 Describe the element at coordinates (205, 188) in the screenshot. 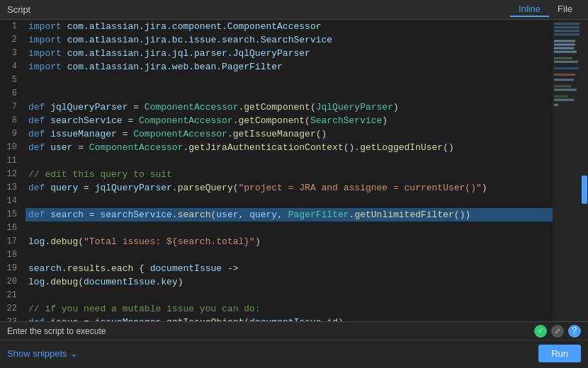

I see `token: parseQuery` at that location.